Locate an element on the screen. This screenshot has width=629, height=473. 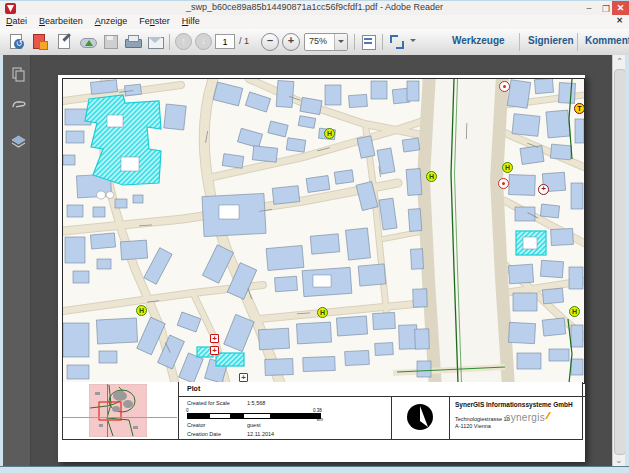
cloud-upload-icon is located at coordinates (88, 42).